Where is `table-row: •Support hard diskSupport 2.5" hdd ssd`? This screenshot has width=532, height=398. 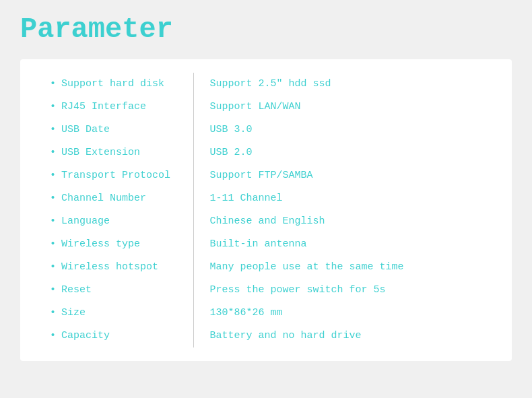 table-row: •Support hard diskSupport 2.5" hdd ssd is located at coordinates (269, 84).